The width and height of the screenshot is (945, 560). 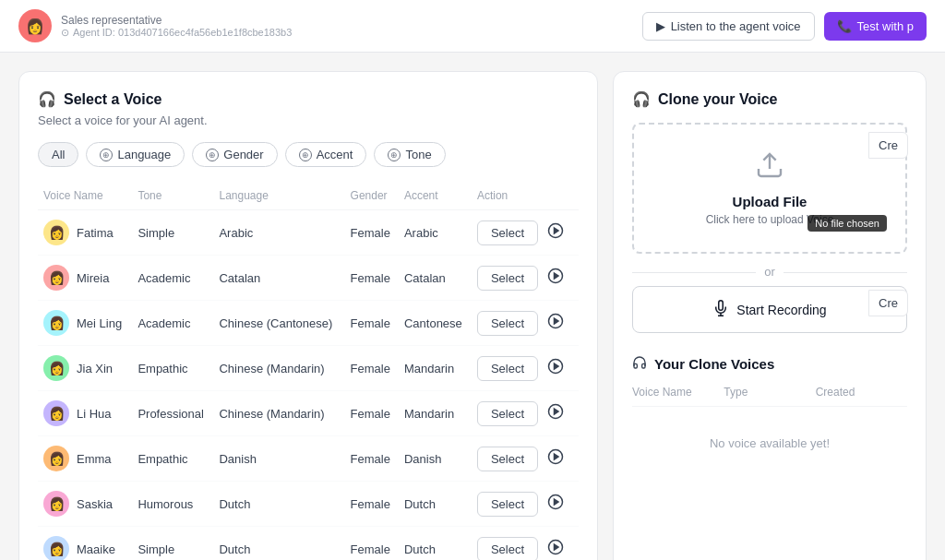 What do you see at coordinates (173, 459) in the screenshot?
I see `voice-tone: Empathic` at bounding box center [173, 459].